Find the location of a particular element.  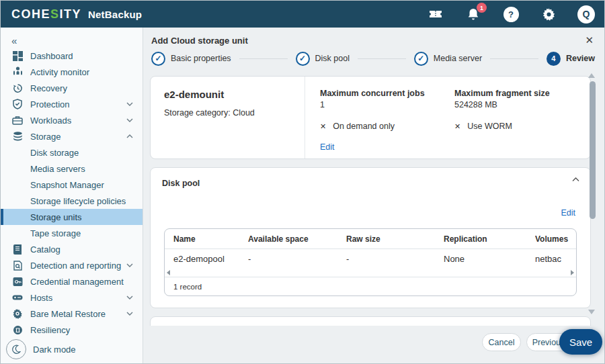

step-disk-pool: ✓ Disk pool is located at coordinates (323, 59).